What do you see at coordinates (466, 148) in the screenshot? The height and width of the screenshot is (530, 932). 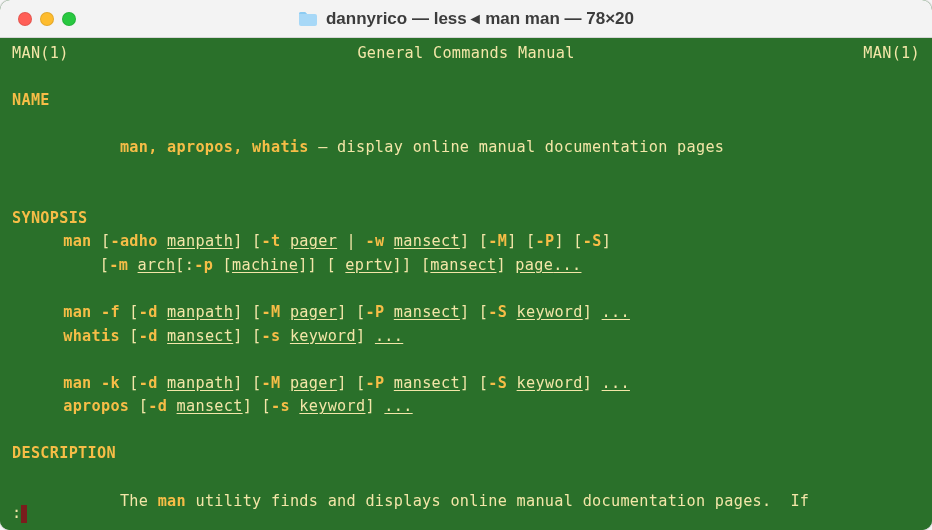 I see `name-line: man, apropos, whatis – display online ma…` at bounding box center [466, 148].